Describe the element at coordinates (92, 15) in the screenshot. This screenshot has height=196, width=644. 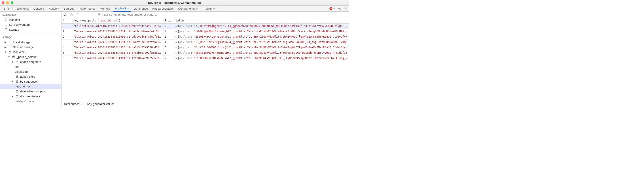
I see `page-next-button` at that location.